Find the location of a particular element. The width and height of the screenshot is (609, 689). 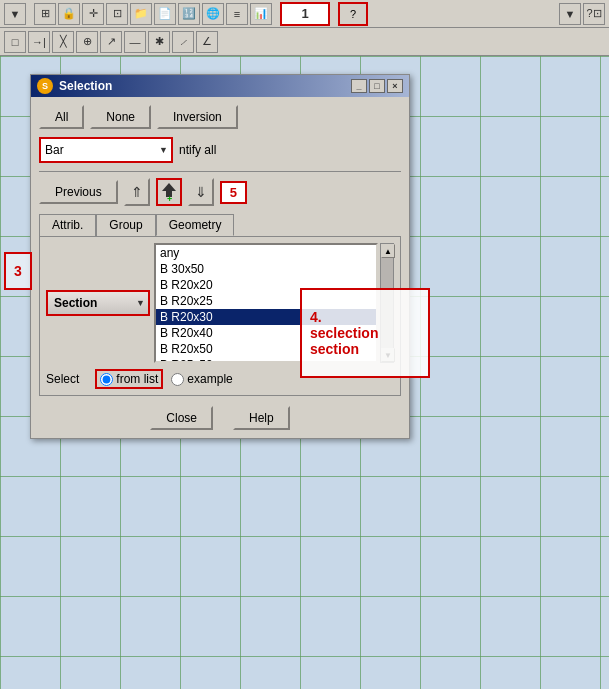

tb-btn-grid: ⊞ is located at coordinates (45, 14).